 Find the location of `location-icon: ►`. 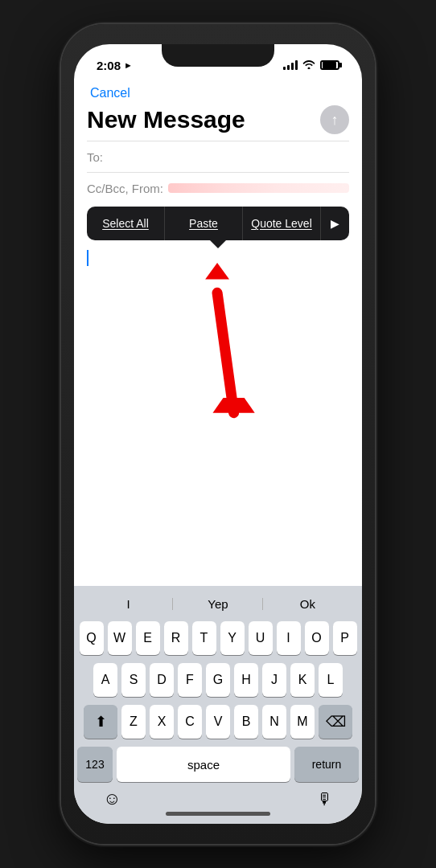

location-icon: ► is located at coordinates (129, 65).